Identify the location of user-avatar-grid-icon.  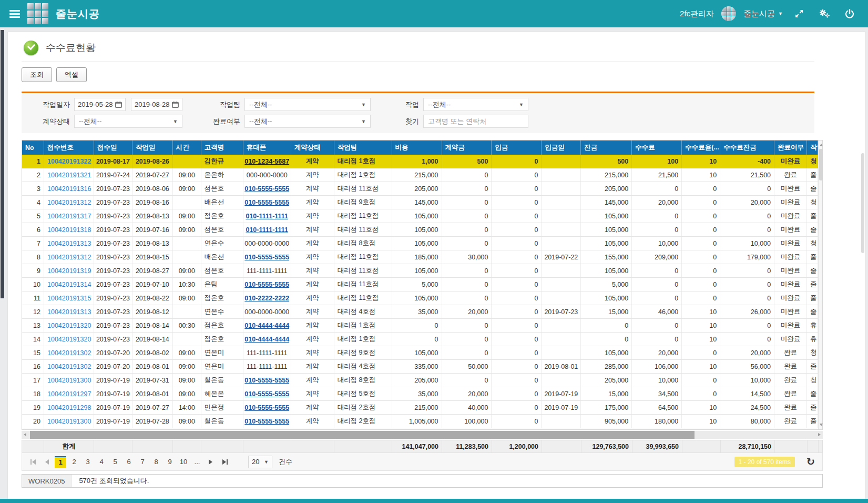
(729, 14).